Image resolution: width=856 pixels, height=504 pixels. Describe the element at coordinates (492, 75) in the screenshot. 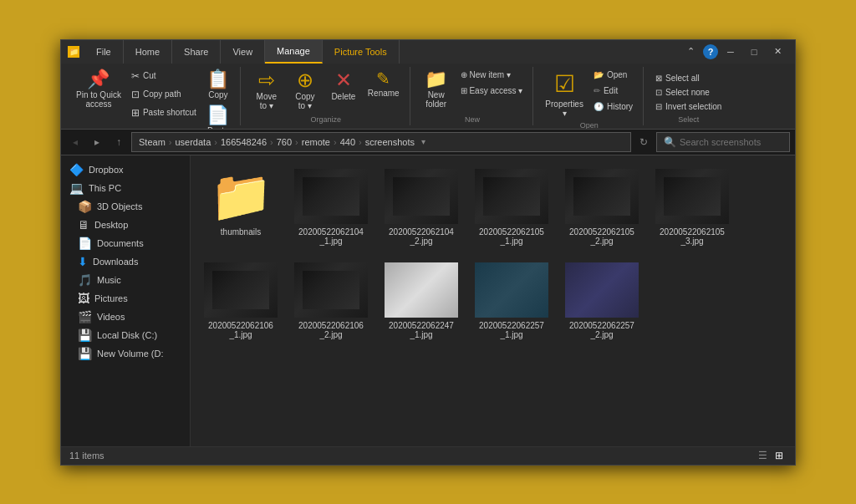

I see `new-item-button: ⊕ New item ▾` at that location.